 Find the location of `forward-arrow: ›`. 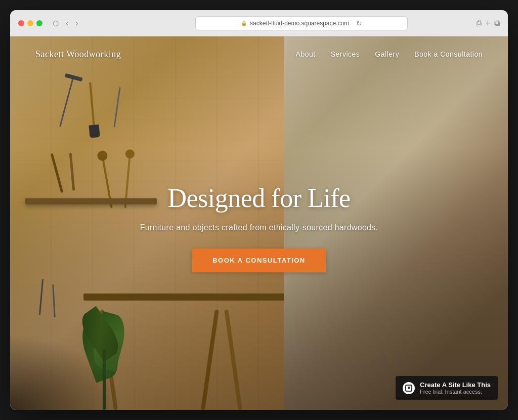

forward-arrow: › is located at coordinates (77, 23).